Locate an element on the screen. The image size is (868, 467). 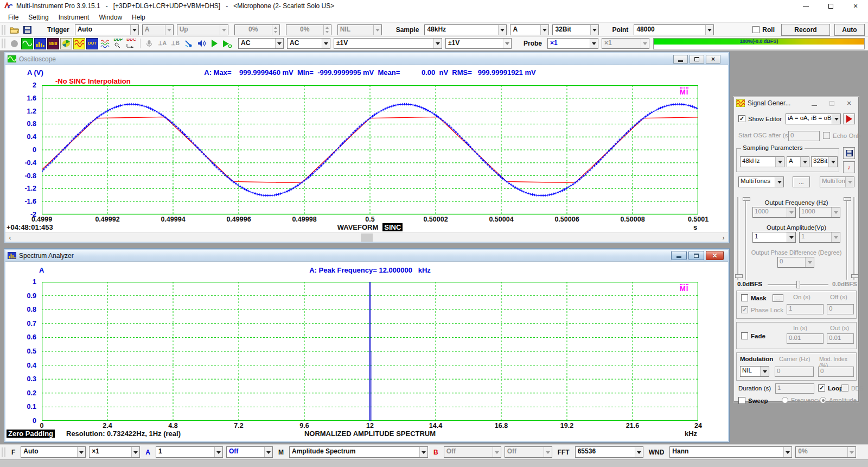
frequency-mult-select: ×1 is located at coordinates (114, 452).